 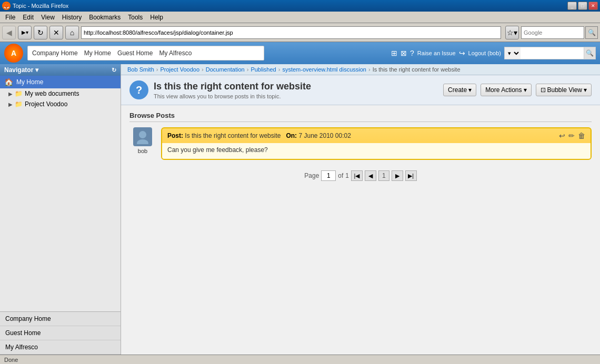 I want to click on sidebar-bottom-links: Company Home Guest Home My Alfresco, so click(x=60, y=333).